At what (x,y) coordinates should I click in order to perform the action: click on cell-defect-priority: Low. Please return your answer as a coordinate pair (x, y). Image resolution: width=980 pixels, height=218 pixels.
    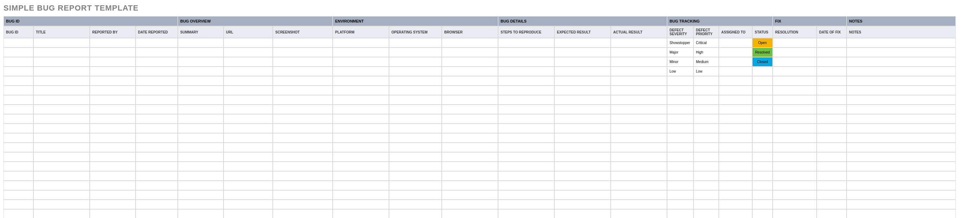
    Looking at the image, I should click on (706, 72).